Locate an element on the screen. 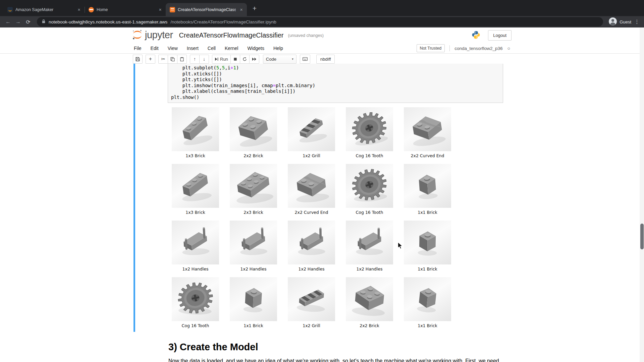 The image size is (644, 362). cell-type-select: Code▾ is located at coordinates (280, 59).